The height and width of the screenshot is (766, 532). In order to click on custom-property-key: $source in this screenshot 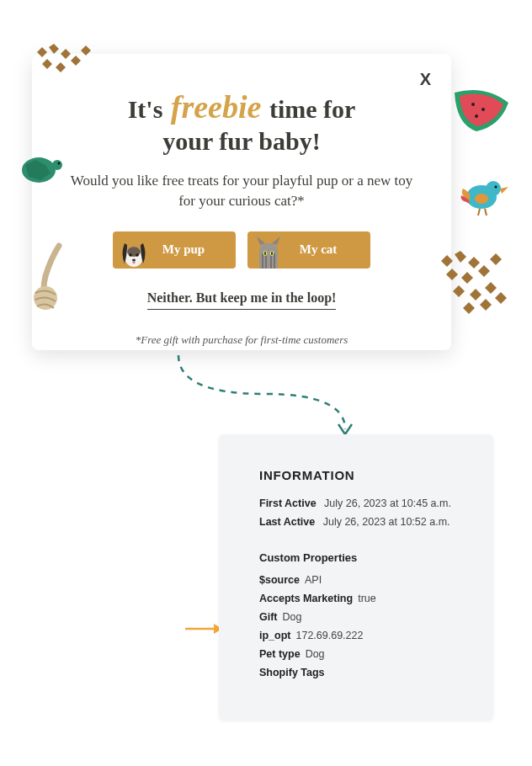, I will do `click(279, 580)`.